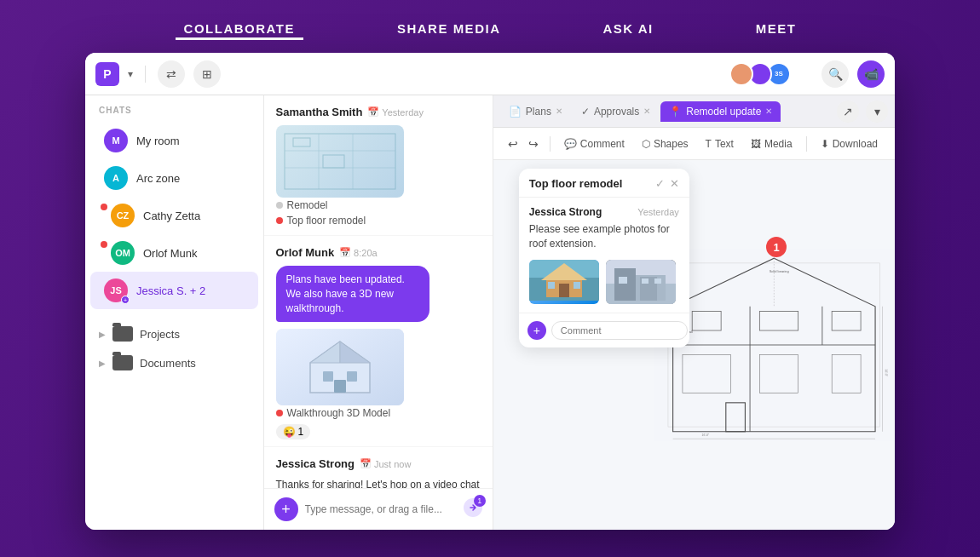 Image resolution: width=980 pixels, height=557 pixels. Describe the element at coordinates (378, 413) in the screenshot. I see `label-walkthrough: Walkthrough 3D Model` at that location.